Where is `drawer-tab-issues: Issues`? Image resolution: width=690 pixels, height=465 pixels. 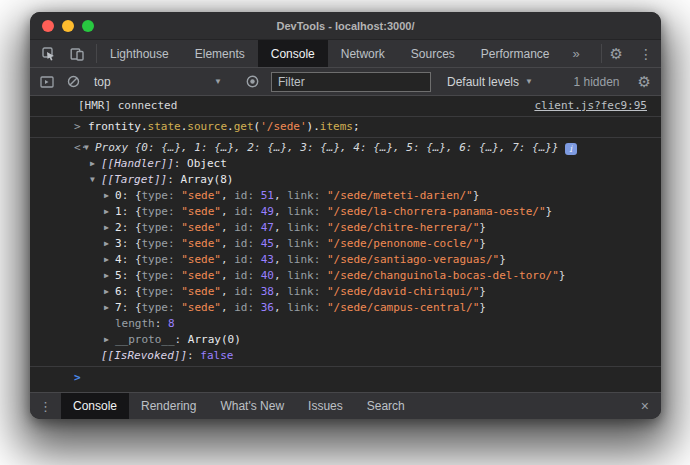 drawer-tab-issues: Issues is located at coordinates (326, 406).